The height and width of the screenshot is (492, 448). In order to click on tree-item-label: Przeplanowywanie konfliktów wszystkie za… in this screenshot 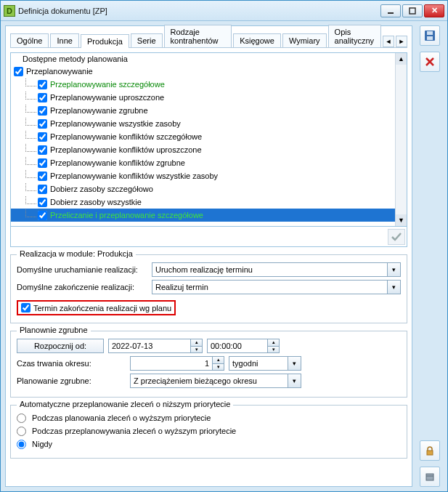, I will do `click(134, 176)`.